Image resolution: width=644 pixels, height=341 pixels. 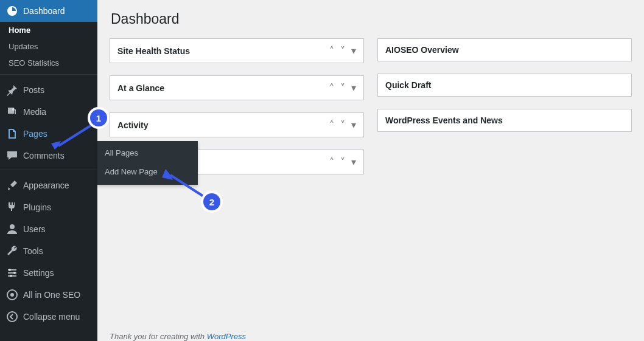 What do you see at coordinates (49, 317) in the screenshot?
I see `sidebar-item-collapse: Collapse menu` at bounding box center [49, 317].